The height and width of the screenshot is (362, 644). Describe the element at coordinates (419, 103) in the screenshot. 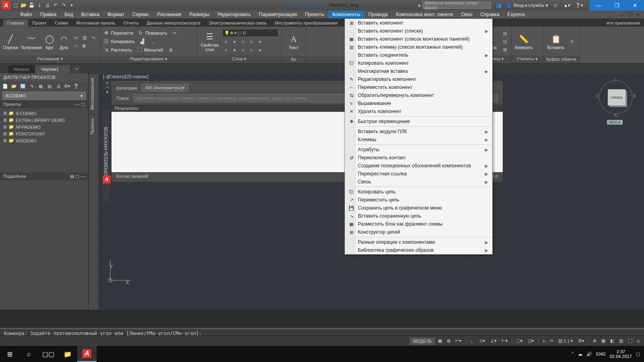

I see `menu-item: ≡Выравнивание` at that location.